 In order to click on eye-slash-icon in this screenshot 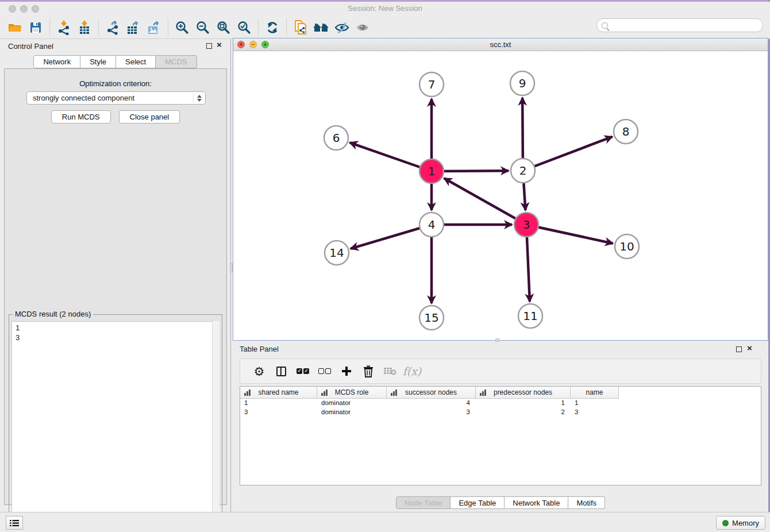, I will do `click(342, 28)`.